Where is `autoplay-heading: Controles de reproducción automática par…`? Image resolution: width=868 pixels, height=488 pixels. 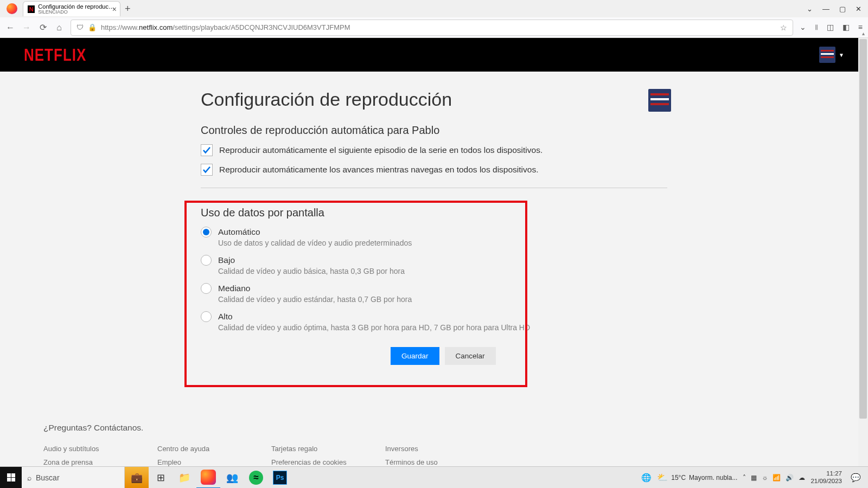 autoplay-heading: Controles de reproducción automática par… is located at coordinates (434, 130).